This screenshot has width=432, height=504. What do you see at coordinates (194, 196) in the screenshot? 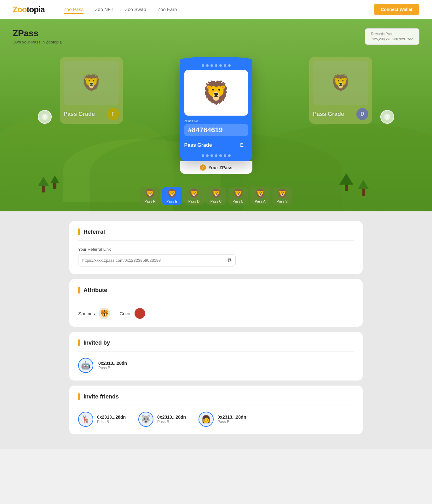
I see `thumb-tab-pass-d: 🦁 Pass D` at bounding box center [194, 196].